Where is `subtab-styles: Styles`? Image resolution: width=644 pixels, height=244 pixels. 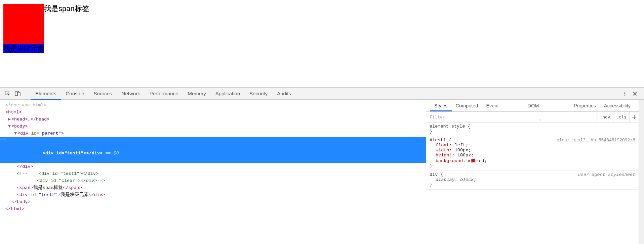 subtab-styles: Styles is located at coordinates (441, 105).